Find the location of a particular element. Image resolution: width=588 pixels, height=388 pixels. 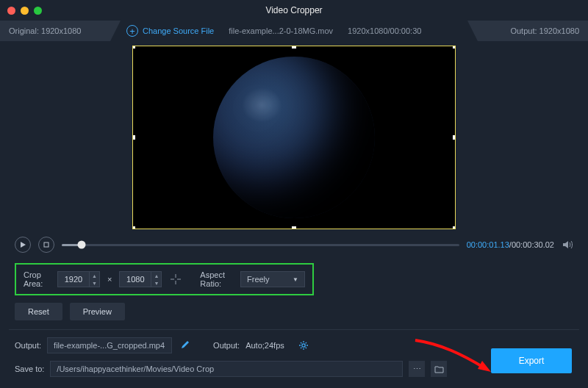

play-icon is located at coordinates (23, 245).